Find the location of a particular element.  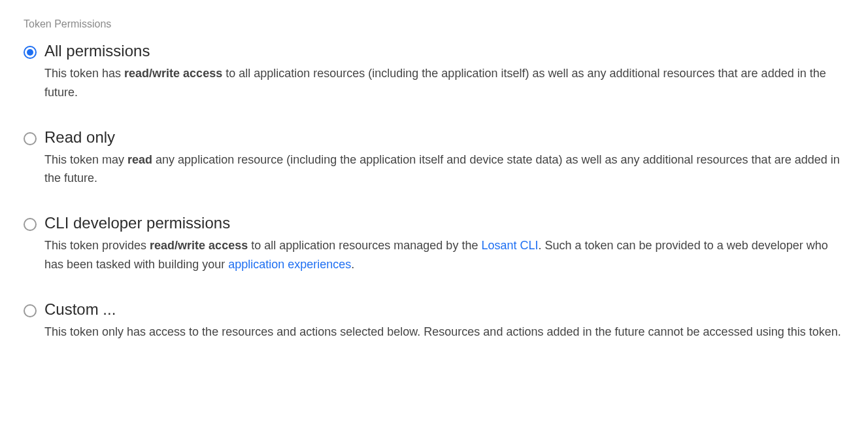

option-desc-cli: This token provides read/write access to… is located at coordinates (444, 255).